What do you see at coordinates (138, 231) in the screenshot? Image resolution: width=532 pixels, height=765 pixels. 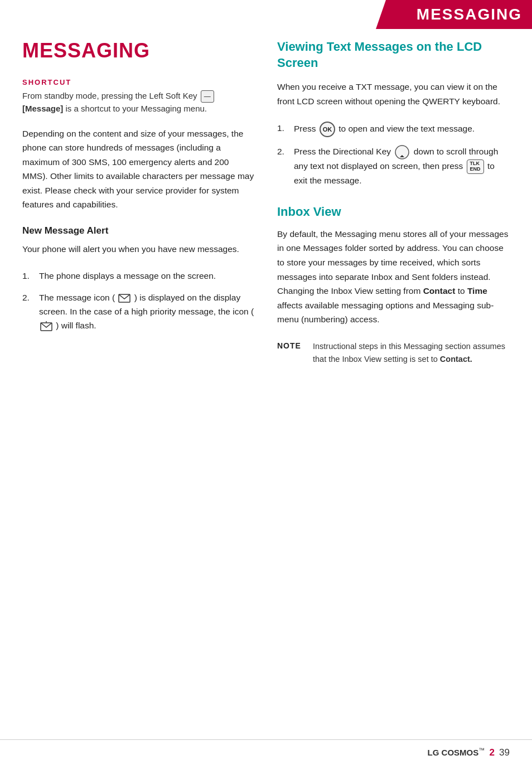 I see `new-message-heading: New Message Alert` at bounding box center [138, 231].